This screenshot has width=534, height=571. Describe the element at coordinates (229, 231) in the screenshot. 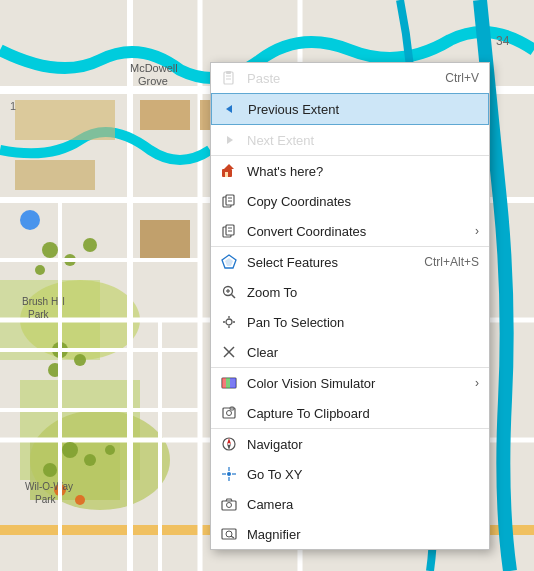

I see `convert-coordinates-icon` at that location.